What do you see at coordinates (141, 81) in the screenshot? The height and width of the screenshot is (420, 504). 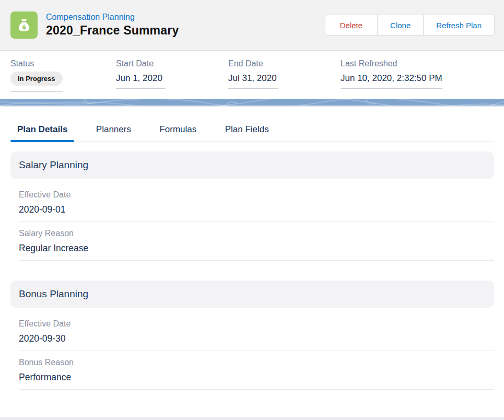 I see `field-value: Jun 1, 2020` at bounding box center [141, 81].